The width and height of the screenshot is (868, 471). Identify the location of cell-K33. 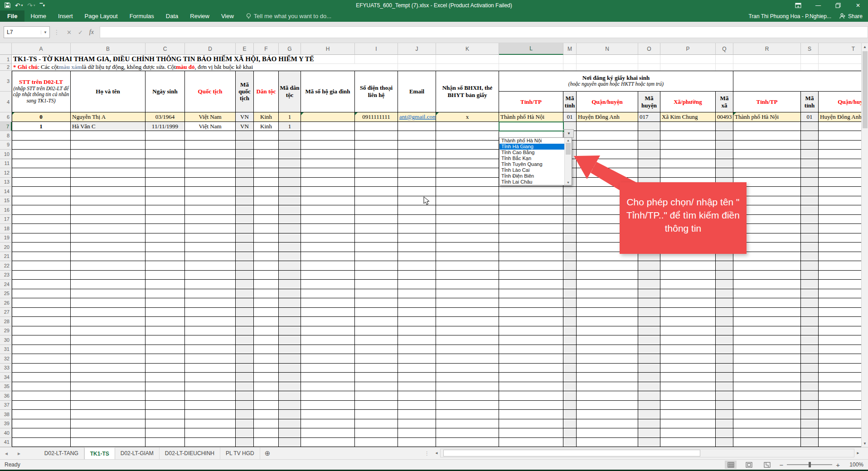
(468, 368).